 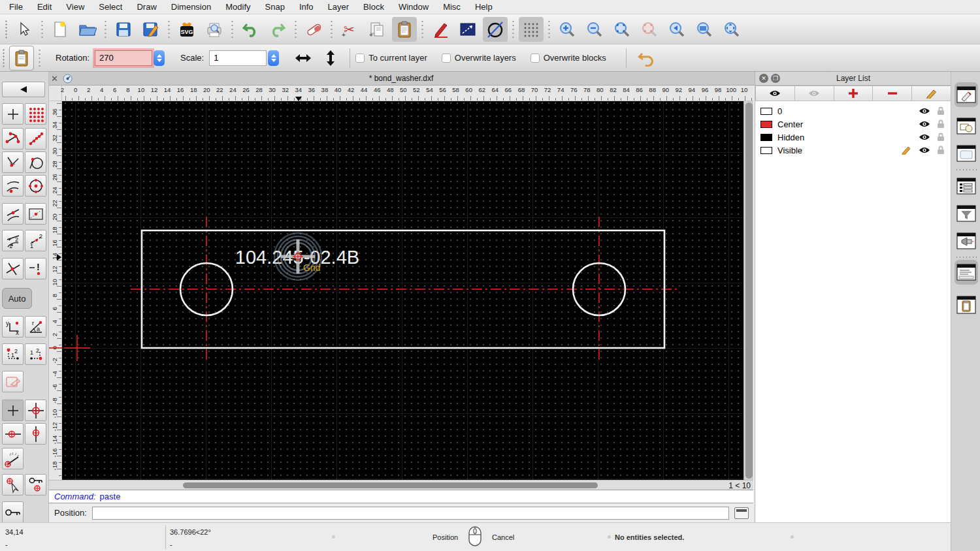 What do you see at coordinates (13, 410) in the screenshot?
I see `crosshair-button` at bounding box center [13, 410].